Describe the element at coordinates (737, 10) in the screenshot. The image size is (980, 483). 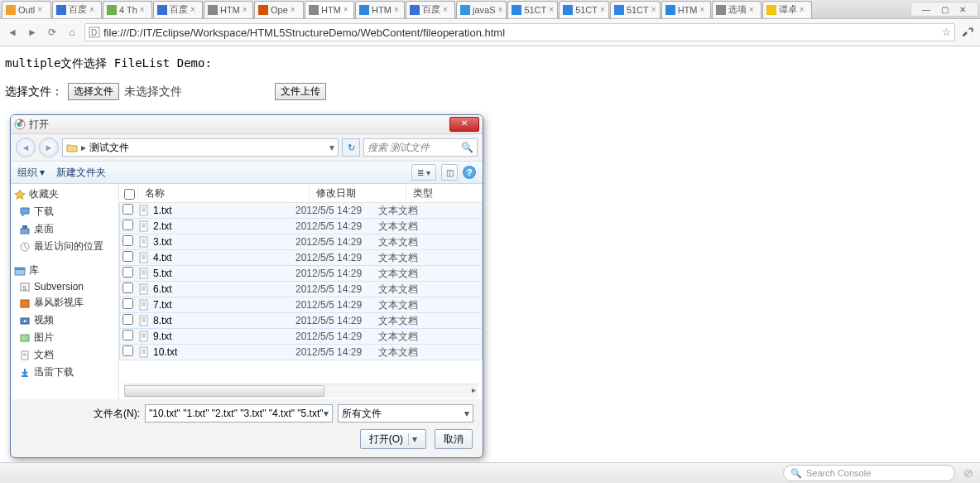
I see `browser-tab: 选项×` at that location.